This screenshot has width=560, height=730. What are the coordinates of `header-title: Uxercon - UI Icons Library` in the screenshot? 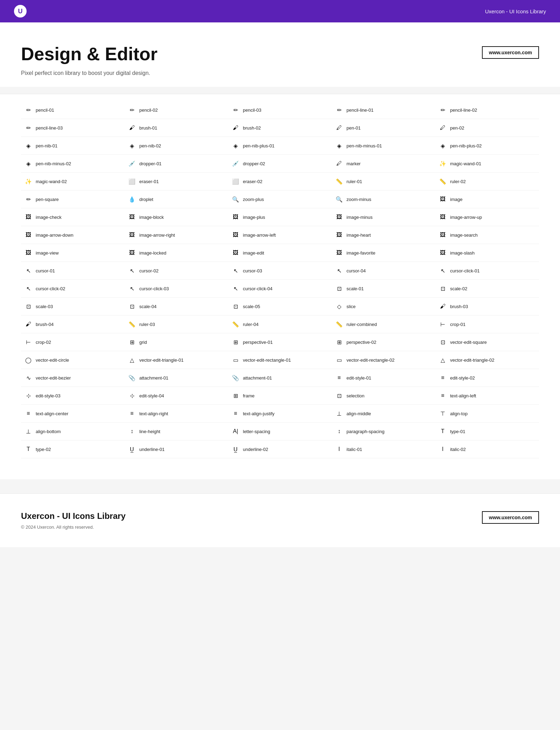 It's located at (516, 11).